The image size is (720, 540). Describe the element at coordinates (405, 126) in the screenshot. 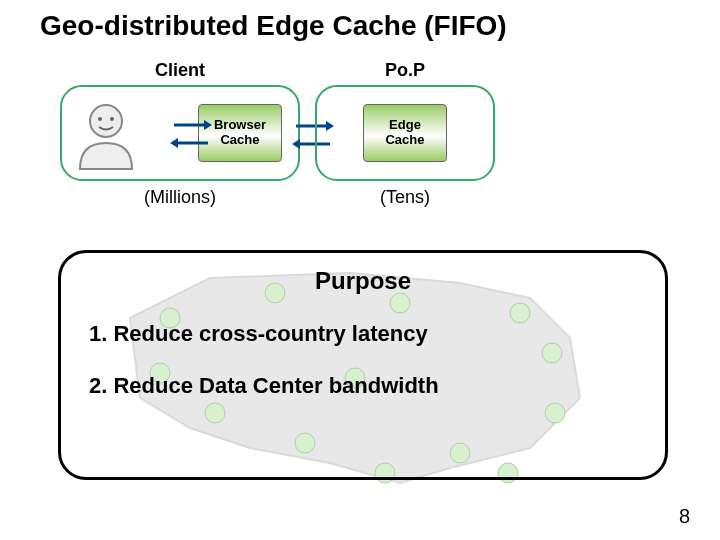

I see `edge-cache-line1: Edge` at that location.